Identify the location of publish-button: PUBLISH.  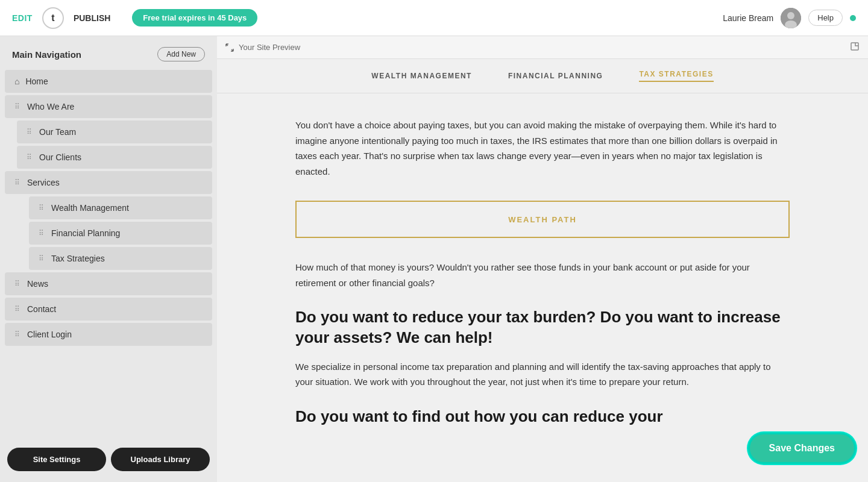
(92, 18).